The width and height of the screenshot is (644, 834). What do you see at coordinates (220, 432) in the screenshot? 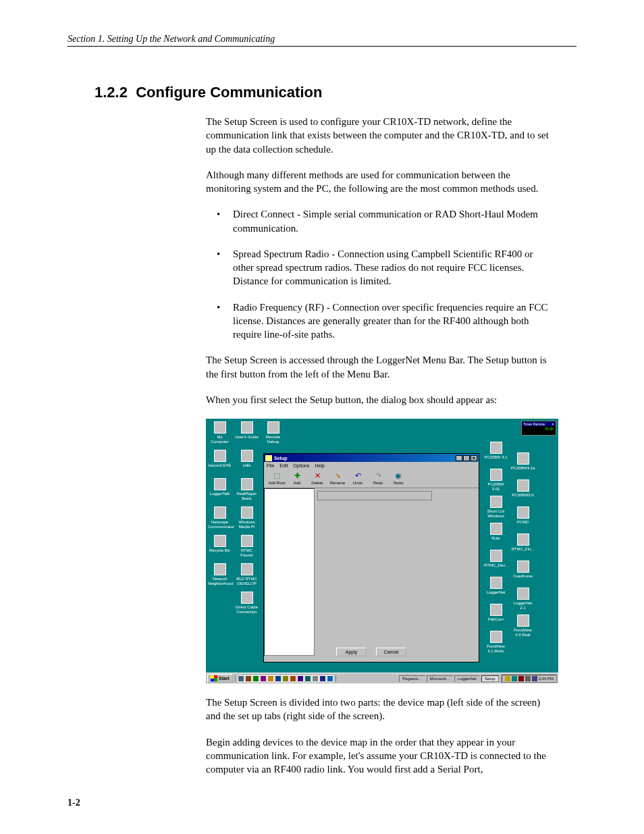
I see `desktop-icon: My Computer` at bounding box center [220, 432].